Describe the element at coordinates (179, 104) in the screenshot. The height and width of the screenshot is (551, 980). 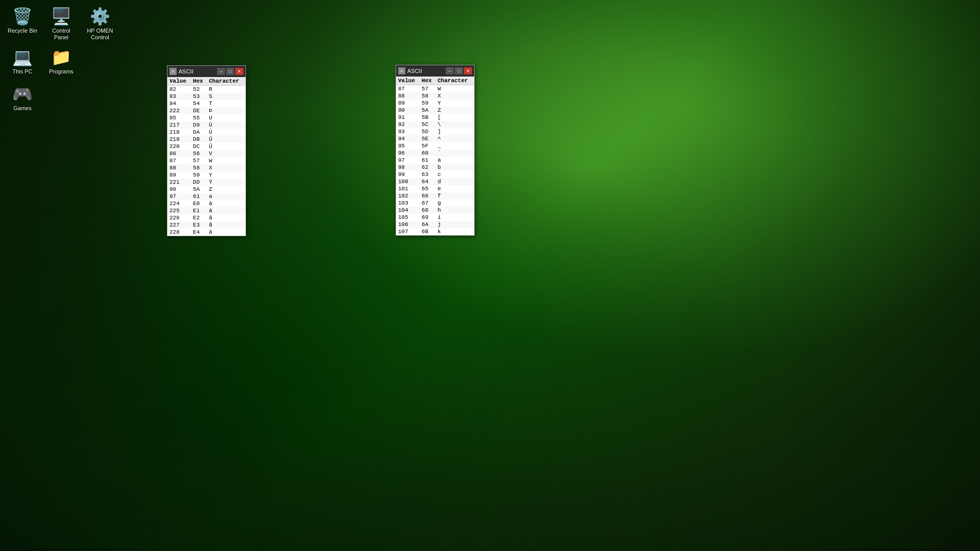
I see `cell-value: 84` at that location.